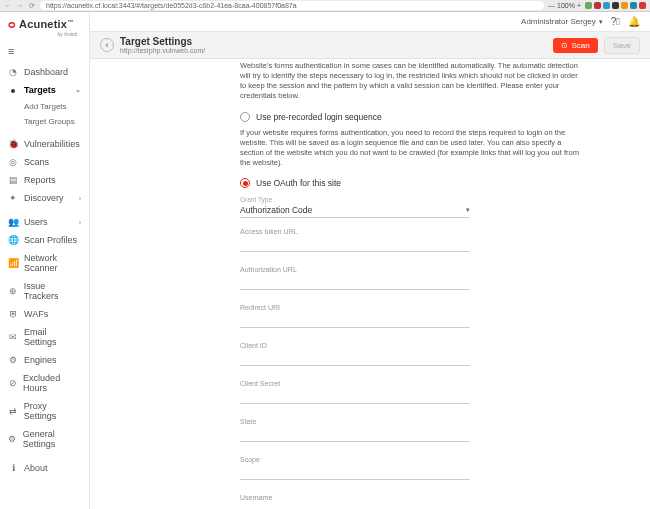  What do you see at coordinates (576, 46) in the screenshot?
I see `scan-button: ⊙Scan` at bounding box center [576, 46].